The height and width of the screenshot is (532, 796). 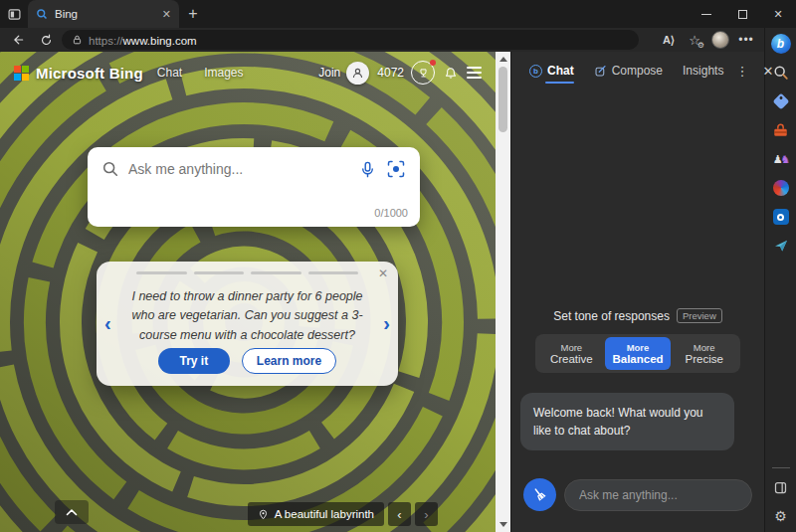 What do you see at coordinates (386, 323) in the screenshot?
I see `carousel-next-icon: ›` at bounding box center [386, 323].